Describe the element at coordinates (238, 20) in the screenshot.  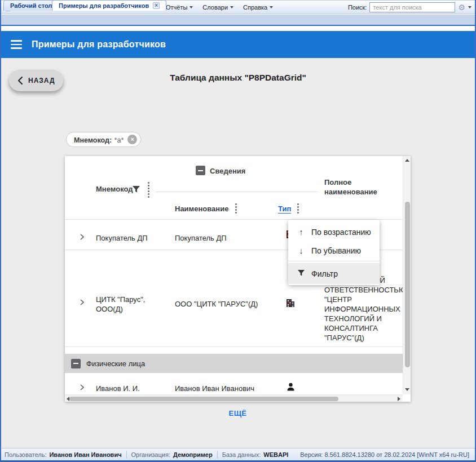
I see `tab-strip` at that location.